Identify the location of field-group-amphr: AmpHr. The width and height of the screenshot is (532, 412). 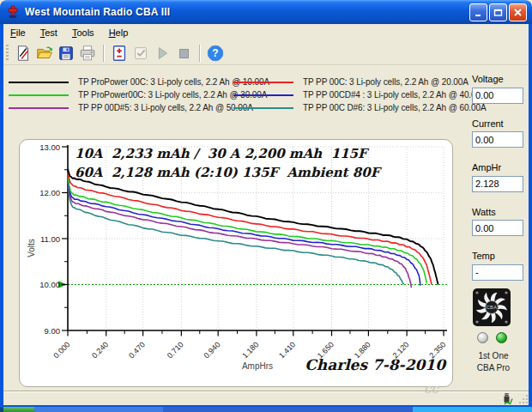
(500, 177).